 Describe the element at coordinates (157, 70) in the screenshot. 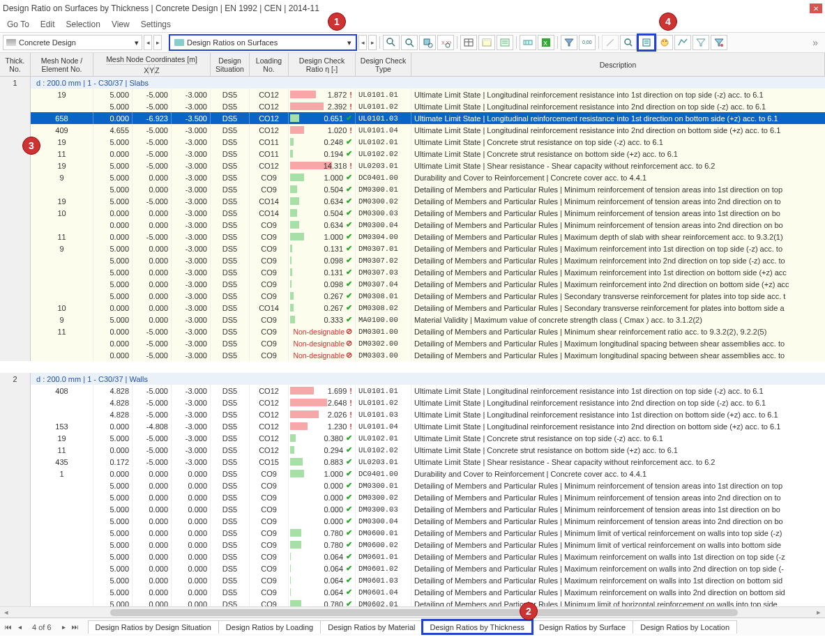

I see `col-z: Z` at that location.